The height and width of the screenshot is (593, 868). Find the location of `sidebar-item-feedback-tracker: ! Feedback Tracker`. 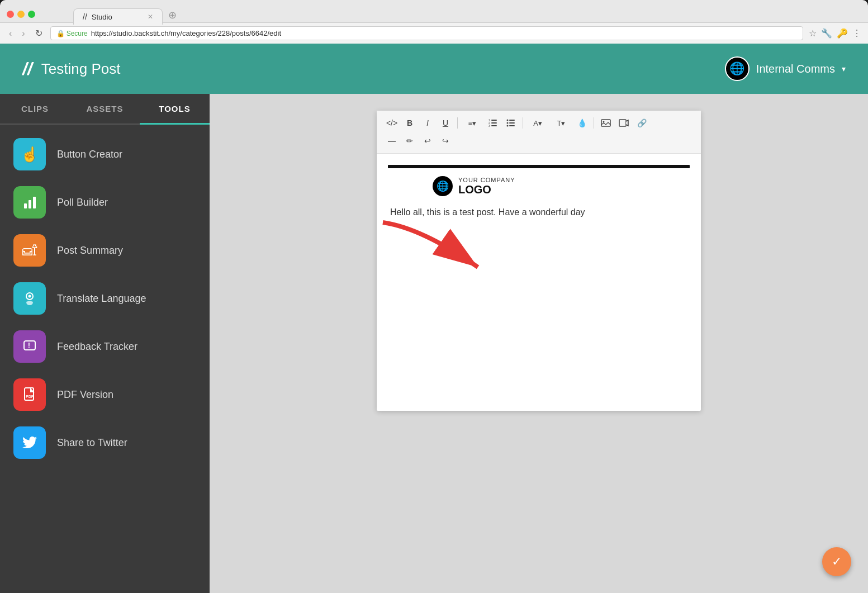

sidebar-item-feedback-tracker: ! Feedback Tracker is located at coordinates (105, 347).